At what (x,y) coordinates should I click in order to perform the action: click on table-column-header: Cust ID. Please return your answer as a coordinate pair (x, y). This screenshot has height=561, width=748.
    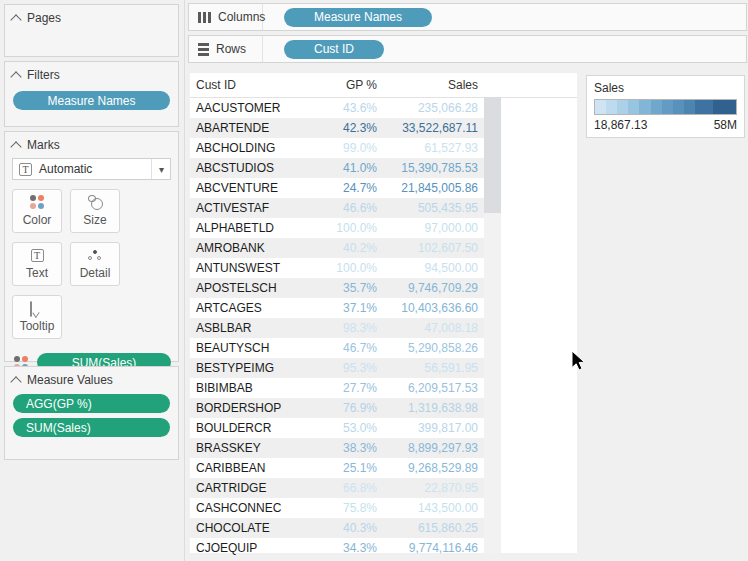
    Looking at the image, I should click on (260, 85).